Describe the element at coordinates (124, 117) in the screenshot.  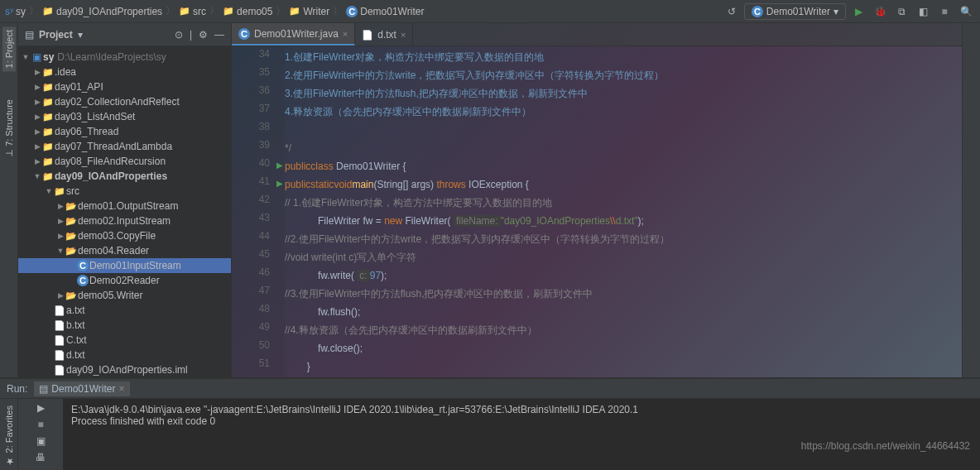
I see `tree-item: ▶day03_ListAndSet` at that location.